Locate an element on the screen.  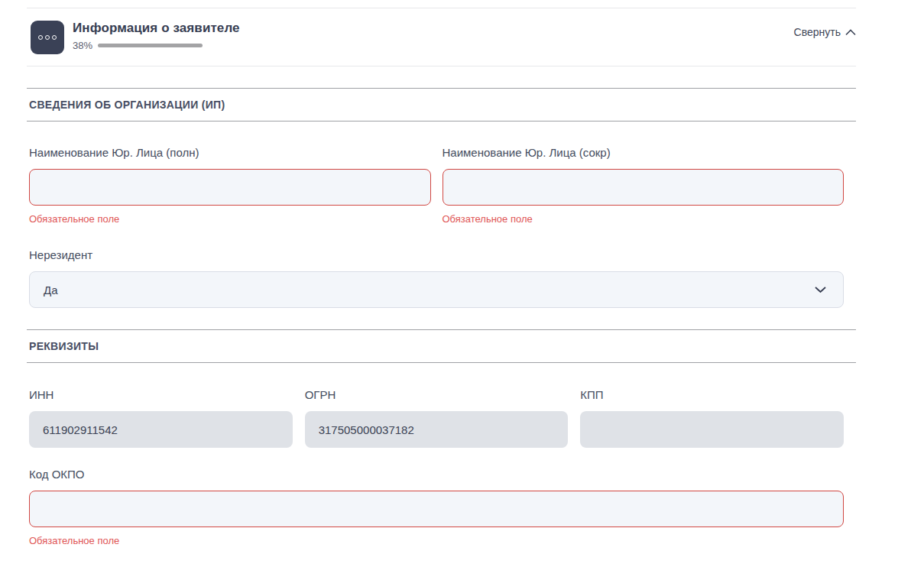
ogrn-label: ОГРН is located at coordinates (437, 394).